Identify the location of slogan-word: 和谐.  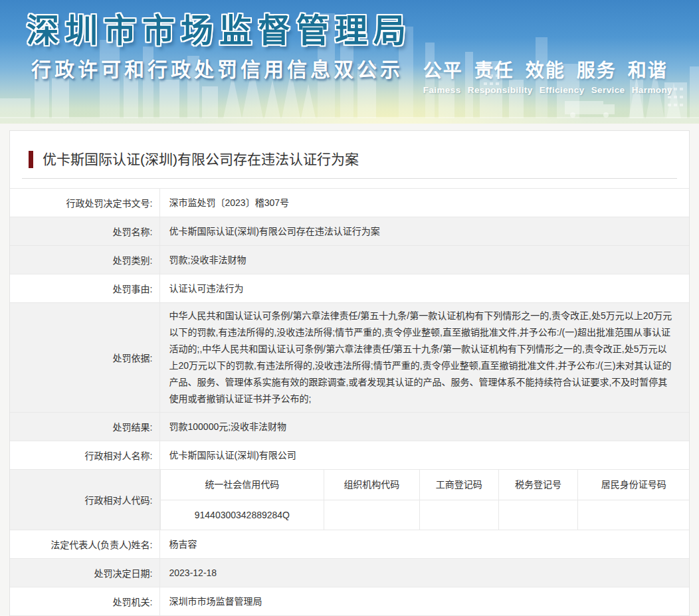
(648, 69).